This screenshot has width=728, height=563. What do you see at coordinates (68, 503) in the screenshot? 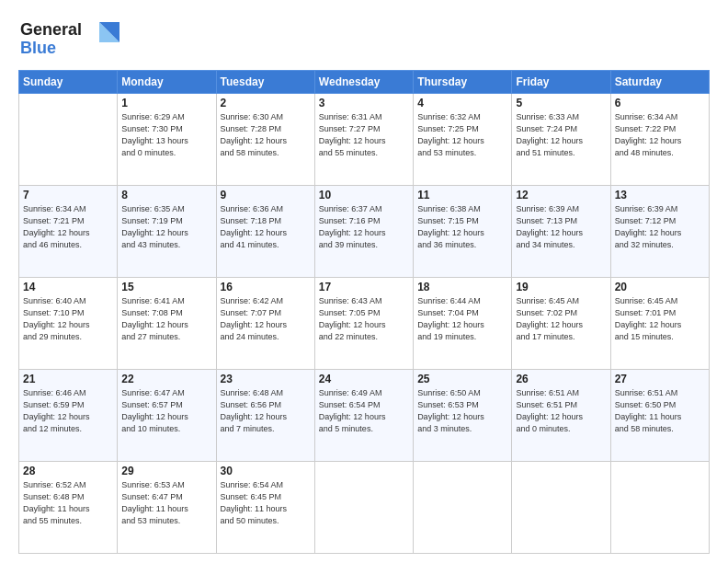
I see `day-info: Sunrise: 6:52 AMSunset: 6:48 PMDaylight:…` at bounding box center [68, 503].